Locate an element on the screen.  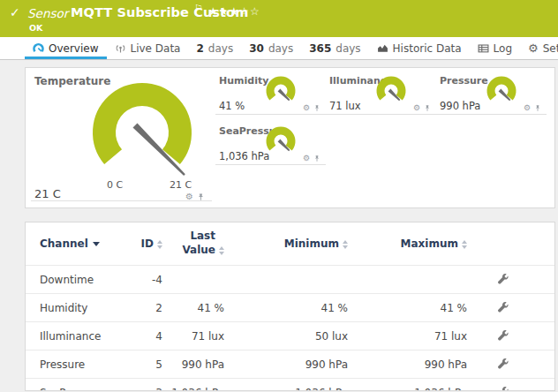
channel-name-cell: SeaPressure is located at coordinates (74, 385).